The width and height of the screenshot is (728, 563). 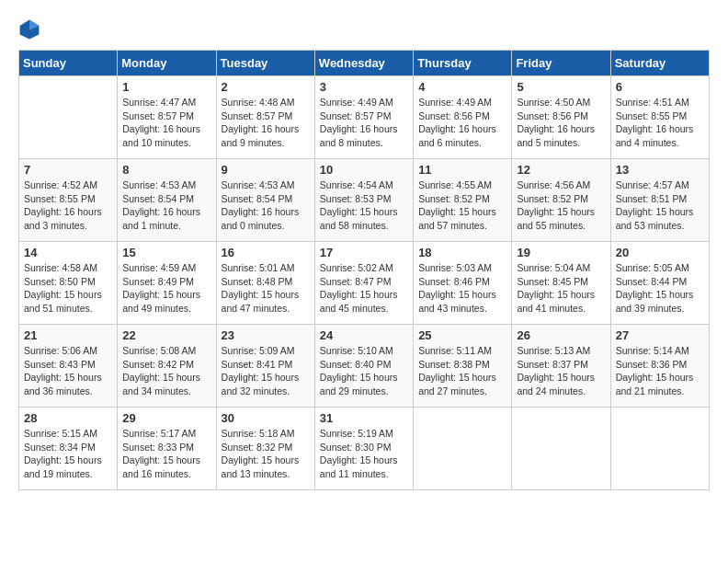 I want to click on calendar-cell: 6Sunrise: 4:51 AM Sunset: 8:55 PM Daylig…, so click(x=660, y=118).